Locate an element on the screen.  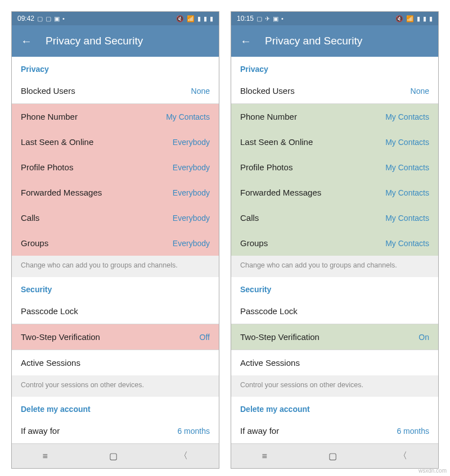
groups-row: Groups Everybody is located at coordinates (115, 243).